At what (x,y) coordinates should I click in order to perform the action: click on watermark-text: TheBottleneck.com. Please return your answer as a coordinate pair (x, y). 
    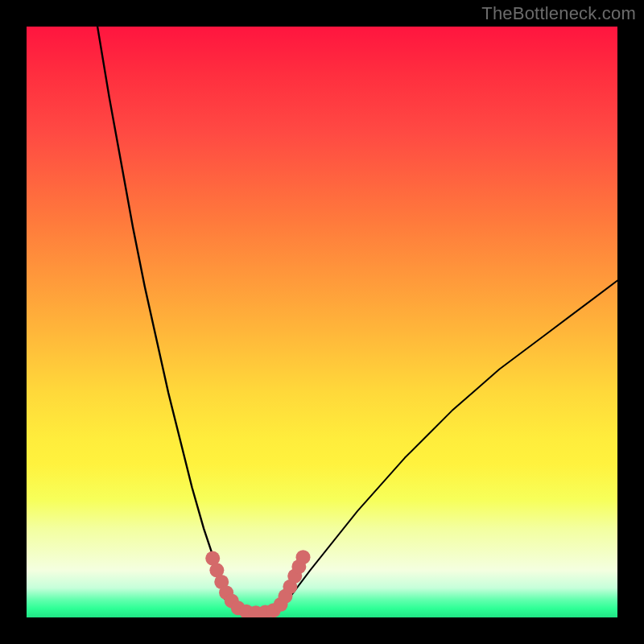
    Looking at the image, I should click on (559, 14).